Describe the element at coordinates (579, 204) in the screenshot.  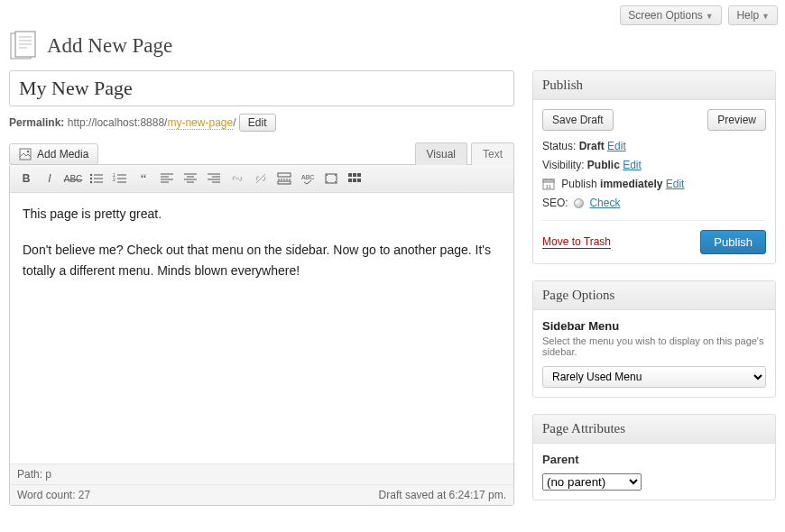
I see `seo-indicator-icon` at that location.